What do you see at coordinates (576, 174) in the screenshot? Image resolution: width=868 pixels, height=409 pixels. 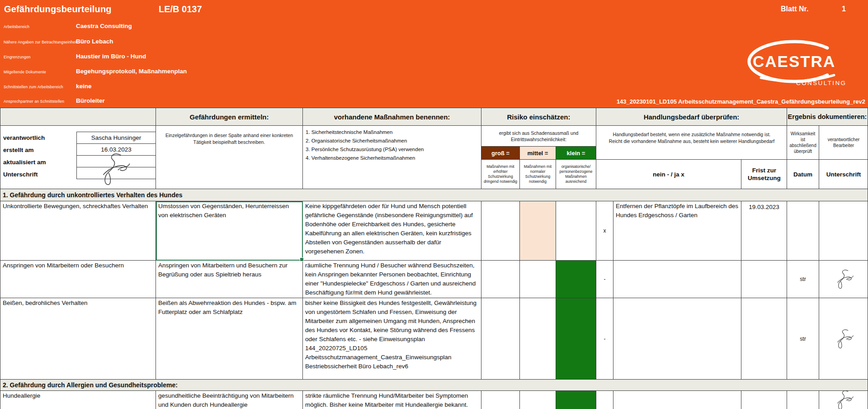 I see `risk-level-klein-desc: organisatorische/ personenbezogene Maßna…` at bounding box center [576, 174].